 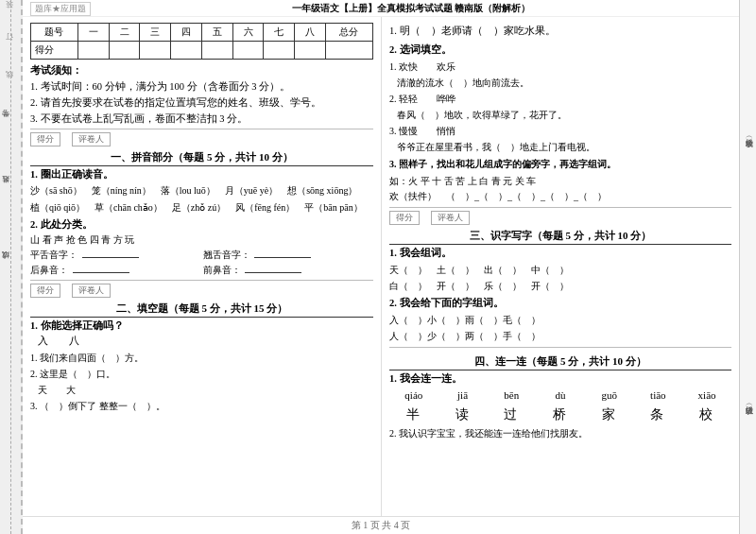 What do you see at coordinates (202, 374) in the screenshot?
I see `part2-q1-b-text: 2. 这里是（ ）口。` at bounding box center [202, 374].